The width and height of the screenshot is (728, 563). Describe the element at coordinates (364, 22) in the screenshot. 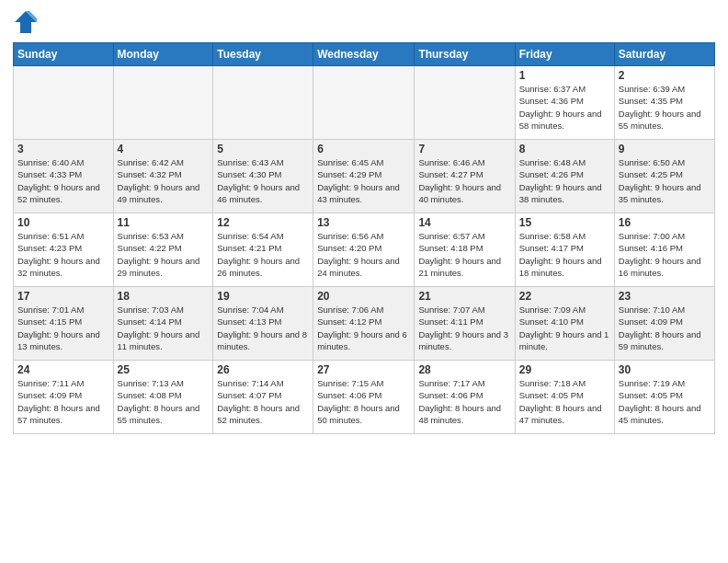

I see `header` at that location.